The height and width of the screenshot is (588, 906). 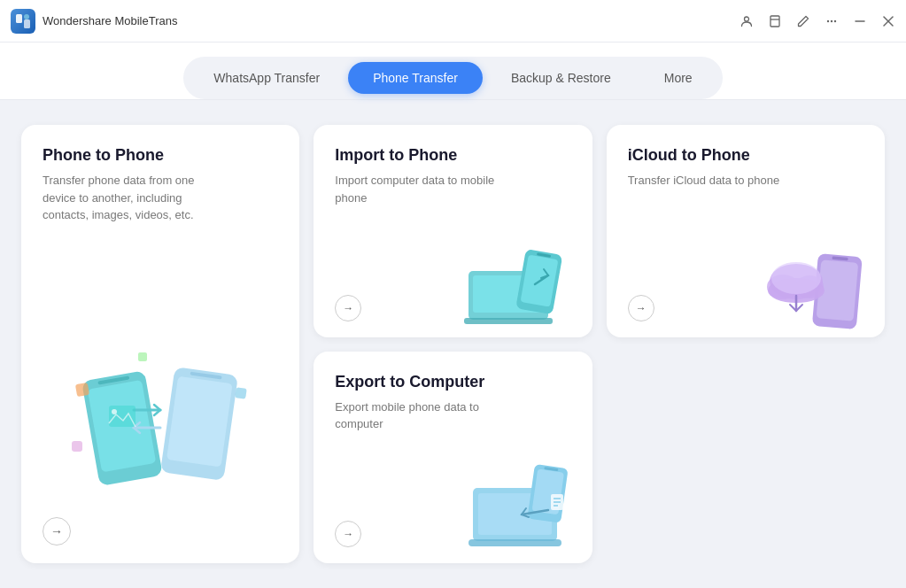 What do you see at coordinates (860, 21) in the screenshot?
I see `minimize-icon` at bounding box center [860, 21].